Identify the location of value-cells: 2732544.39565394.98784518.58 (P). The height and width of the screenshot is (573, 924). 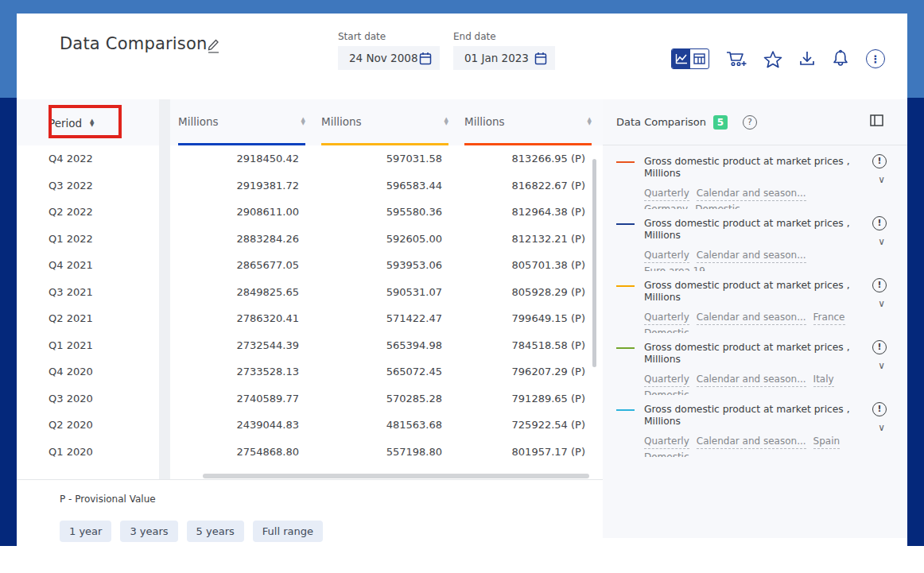
(385, 345).